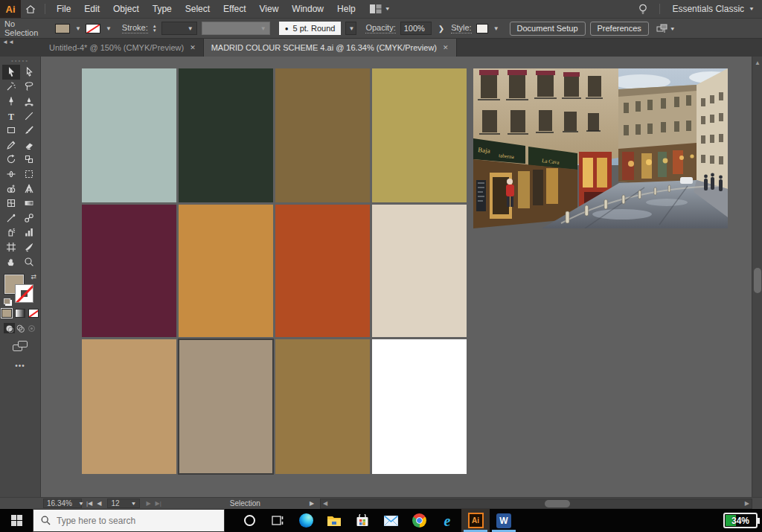 The image size is (762, 532). Describe the element at coordinates (63, 503) in the screenshot. I see `zoom-level-field: 16.34% ▼` at that location.